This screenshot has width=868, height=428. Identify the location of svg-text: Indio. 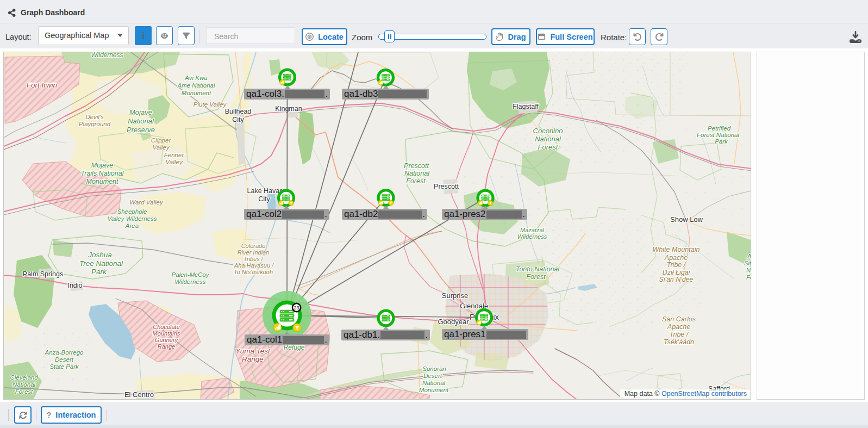
(75, 286).